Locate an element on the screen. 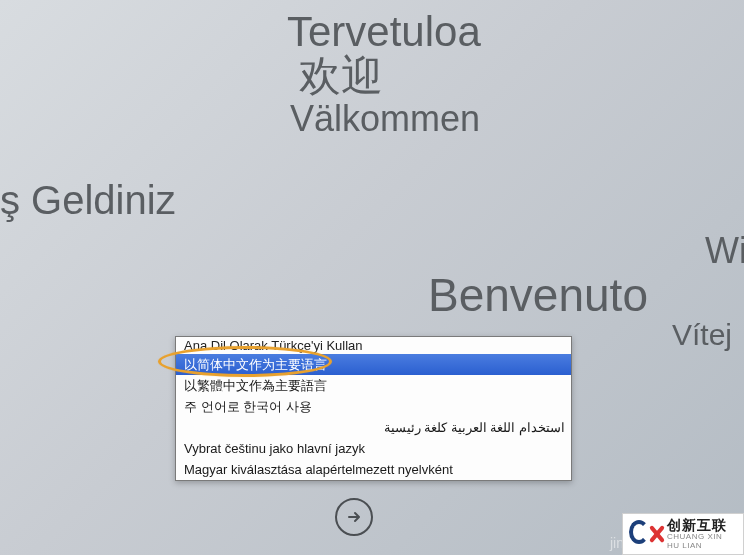  language-option: 以繁體中文作為主要語言 is located at coordinates (374, 386).